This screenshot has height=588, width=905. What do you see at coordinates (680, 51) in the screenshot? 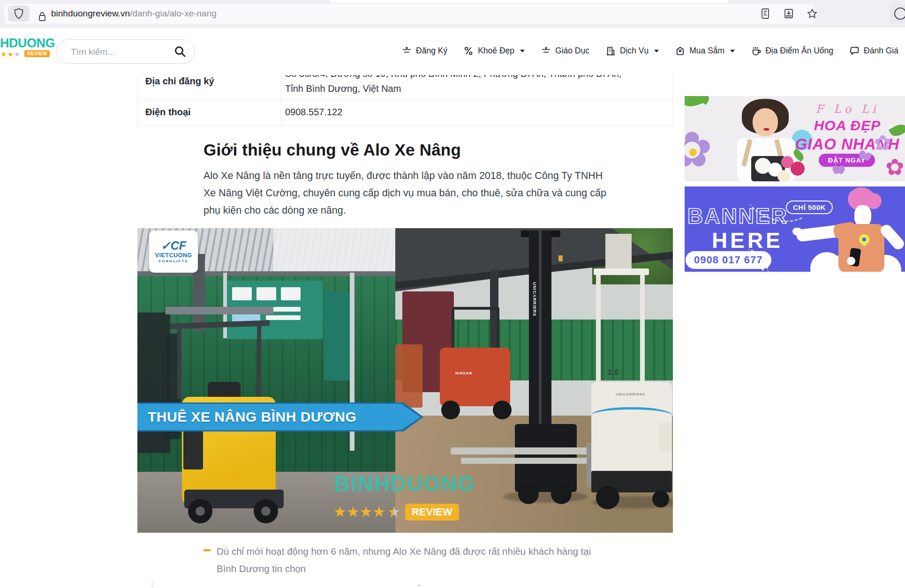
I see `shopping-bag-icon` at bounding box center [680, 51].